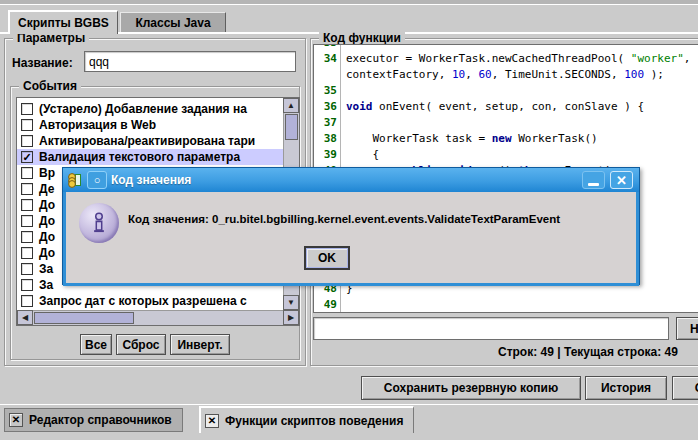  Describe the element at coordinates (173, 22) in the screenshot. I see `tab-java-classes: Классы Java` at that location.